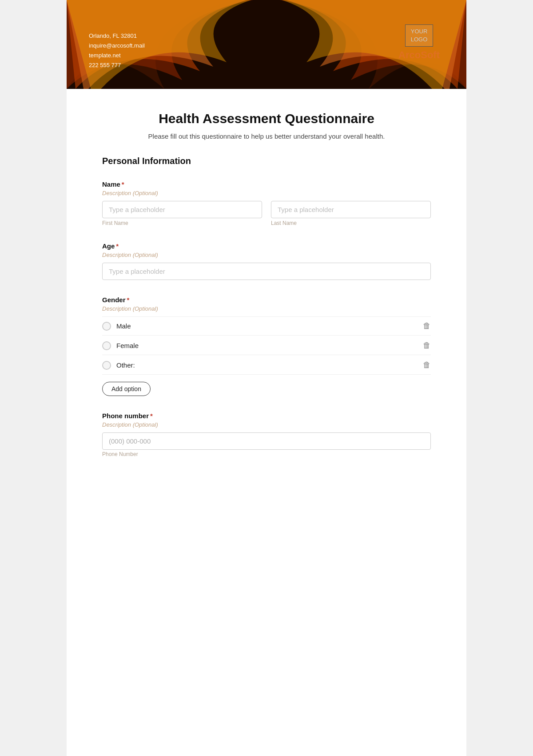 The height and width of the screenshot is (756, 533). What do you see at coordinates (123, 184) in the screenshot?
I see `required-star: *` at bounding box center [123, 184].